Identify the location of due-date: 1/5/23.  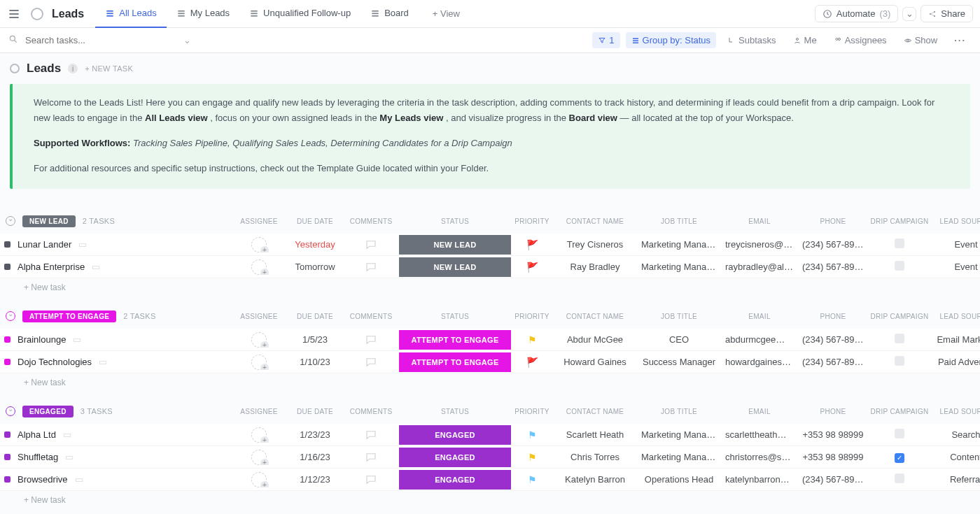
(315, 340).